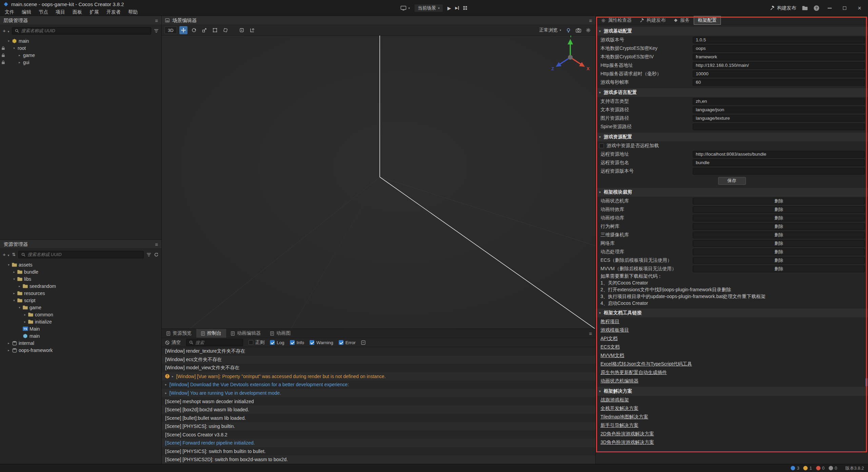  I want to click on snap-toggle-icon, so click(252, 30).